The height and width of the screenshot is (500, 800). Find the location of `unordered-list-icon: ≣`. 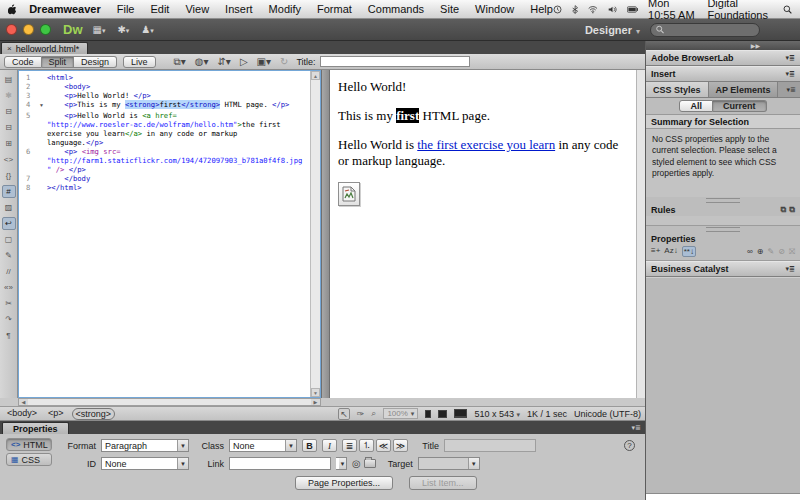

unordered-list-icon: ≣ is located at coordinates (350, 446).